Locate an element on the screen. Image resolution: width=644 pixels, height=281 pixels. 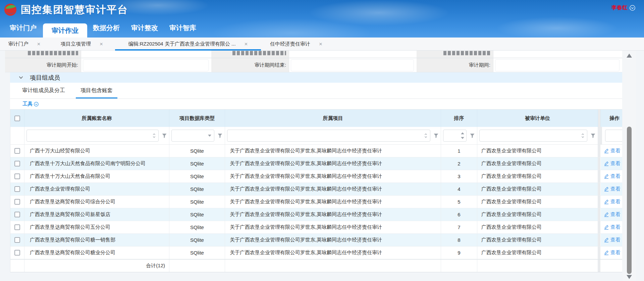
project-members-section-header: 项目组成员 is located at coordinates (316, 78).